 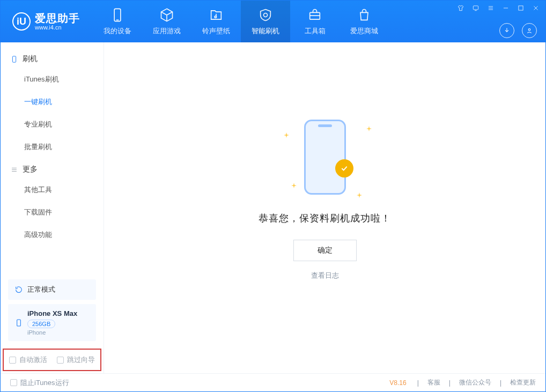 What do you see at coordinates (21, 21) in the screenshot?
I see `logo-icon: iU` at bounding box center [21, 21].